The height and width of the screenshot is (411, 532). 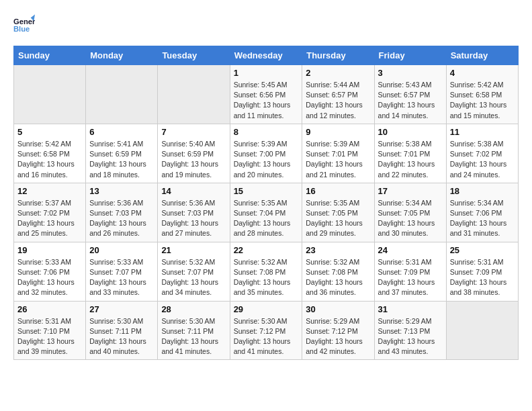 I want to click on header-day-sunday: Sunday, so click(x=50, y=56).